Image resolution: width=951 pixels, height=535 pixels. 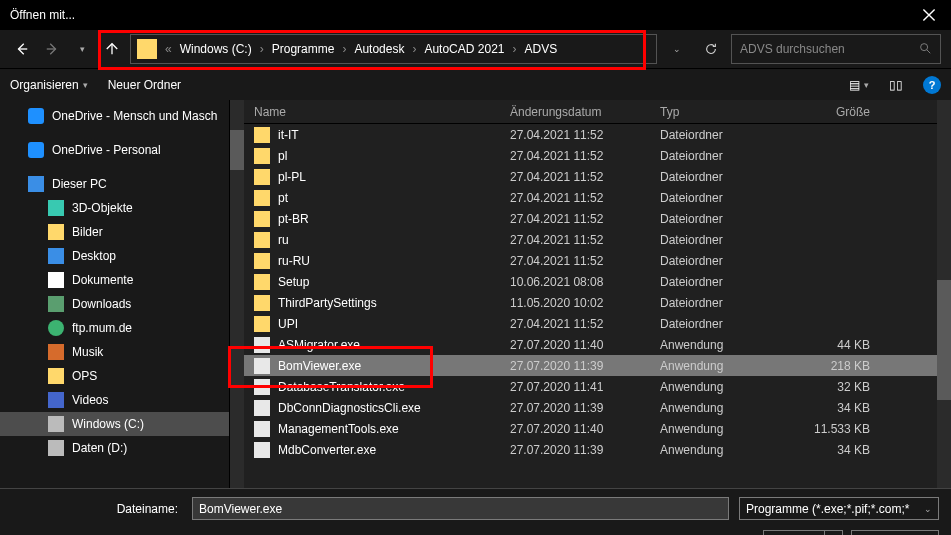 I want to click on file-row: pt 27.04.2021 11:52 Dateiordner, so click(x=590, y=198).